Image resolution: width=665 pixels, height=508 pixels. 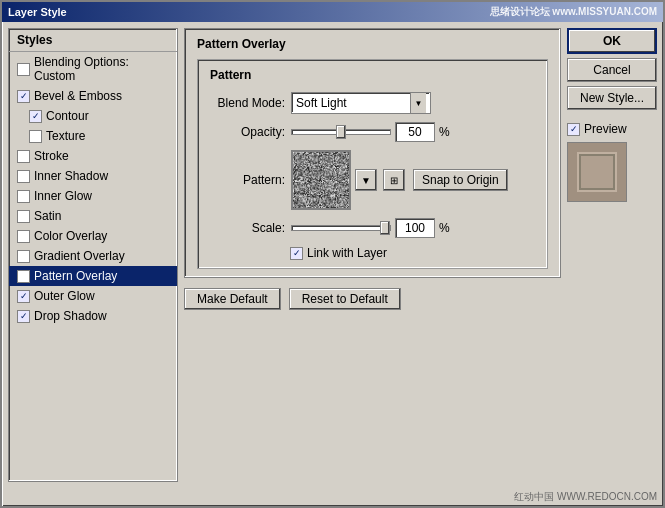 I want to click on sidebar-item-label: Stroke, so click(x=52, y=156).